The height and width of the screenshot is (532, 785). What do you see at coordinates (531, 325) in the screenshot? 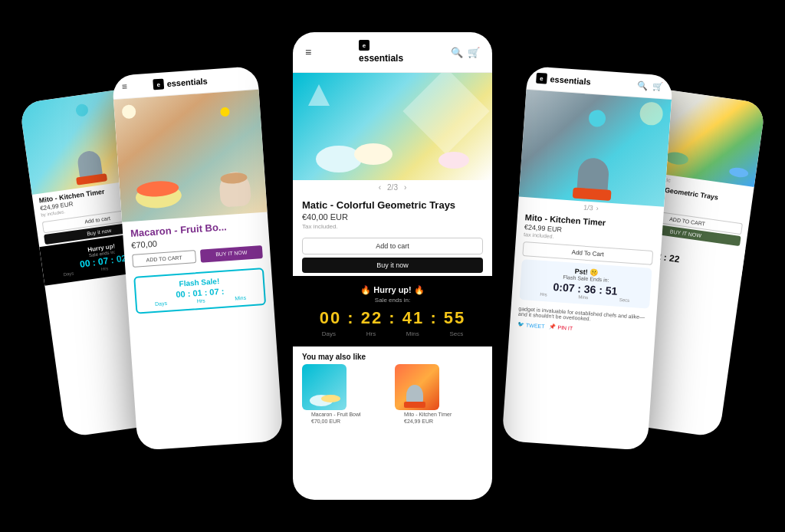
I see `tweet-button: 🐦 TWEET` at bounding box center [531, 325].